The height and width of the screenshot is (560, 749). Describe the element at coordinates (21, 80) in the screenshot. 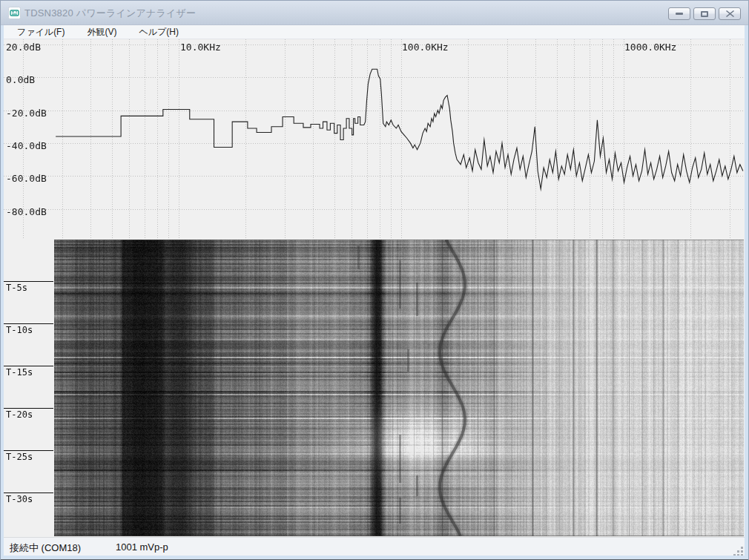

I see `y-axis-label: 0.0dB` at that location.